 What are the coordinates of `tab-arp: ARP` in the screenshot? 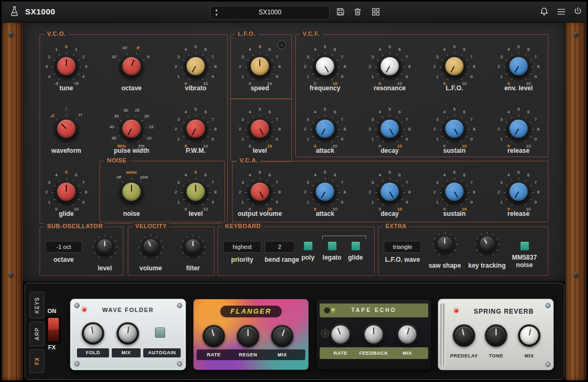 It's located at (37, 334).